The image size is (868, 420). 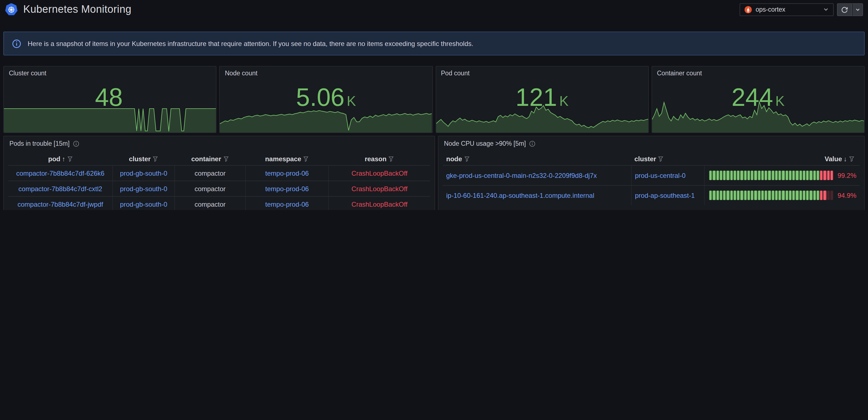 I want to click on cell-link: compactor-7b8b84c7df-cxtl2, so click(x=61, y=189).